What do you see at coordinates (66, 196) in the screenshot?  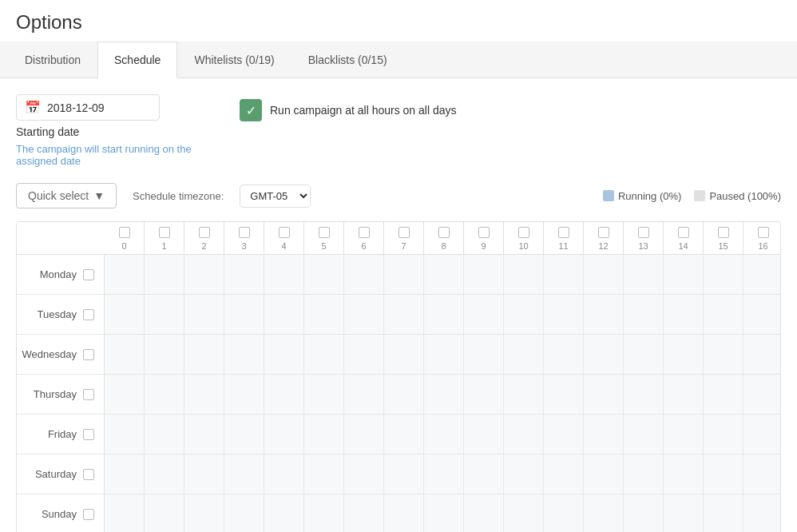 I see `quick-select-button: Quick select ▼` at bounding box center [66, 196].